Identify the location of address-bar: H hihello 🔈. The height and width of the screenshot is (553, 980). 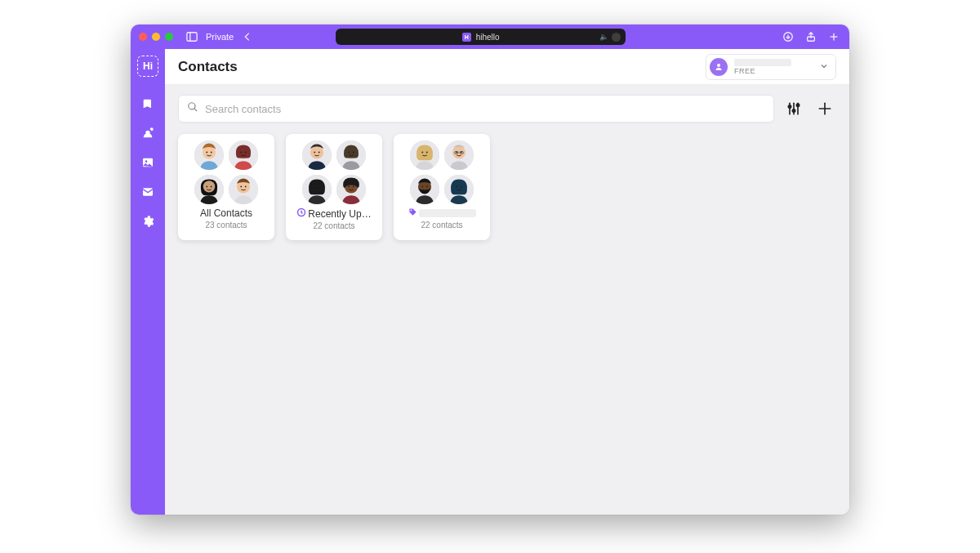
(480, 37).